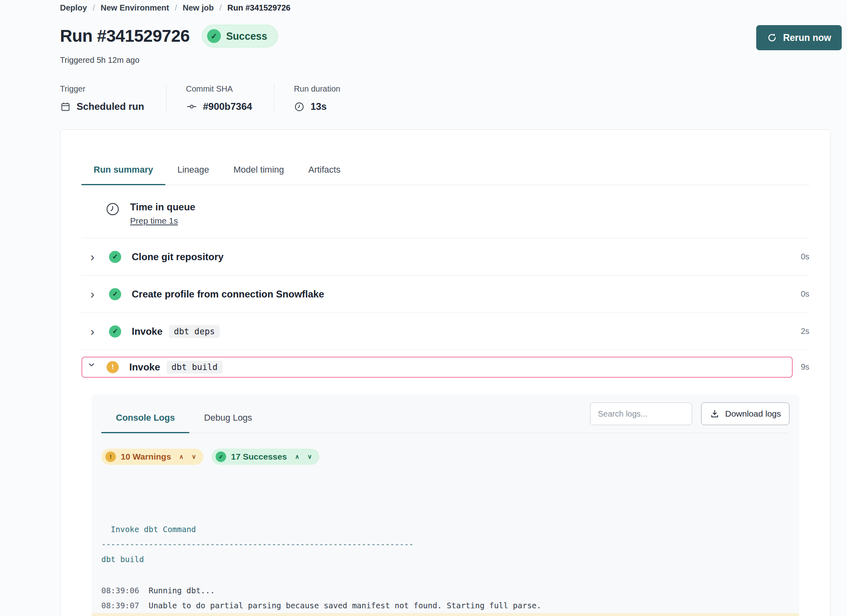  What do you see at coordinates (445, 545) in the screenshot?
I see `log-command-line: ----------------------------------------…` at bounding box center [445, 545].